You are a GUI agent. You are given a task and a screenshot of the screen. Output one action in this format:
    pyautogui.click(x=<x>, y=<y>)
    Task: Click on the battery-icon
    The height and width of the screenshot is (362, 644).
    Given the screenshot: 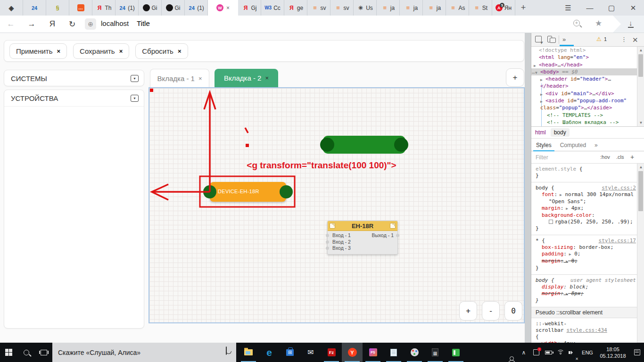 What is the action you would take?
    pyautogui.click(x=548, y=353)
    